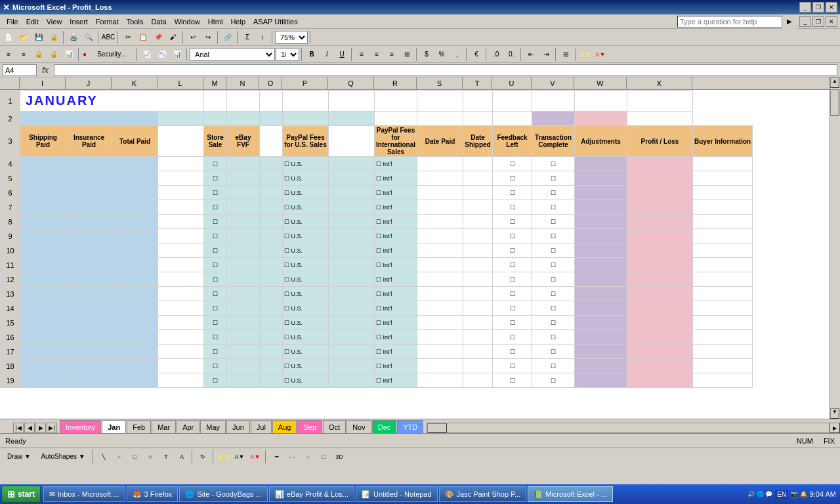  I want to click on menu-format: Format, so click(108, 22).